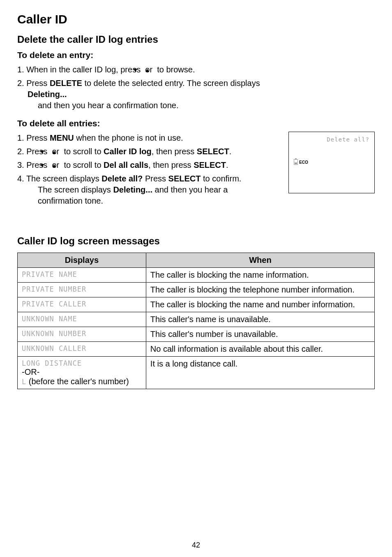  Describe the element at coordinates (149, 169) in the screenshot. I see `delete-all-steps: 1. Press MENU when the phone is not in u…` at that location.